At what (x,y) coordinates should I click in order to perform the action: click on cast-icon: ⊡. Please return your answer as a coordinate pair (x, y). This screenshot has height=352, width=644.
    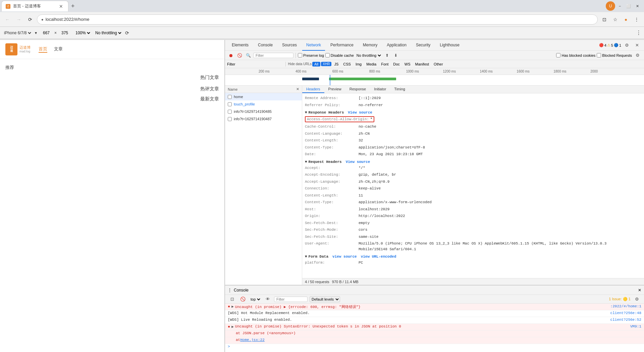
    Looking at the image, I should click on (604, 19).